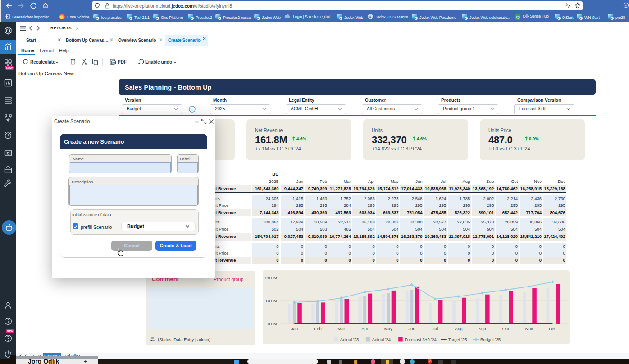  I want to click on svg-text: Actual '24, so click(381, 340).